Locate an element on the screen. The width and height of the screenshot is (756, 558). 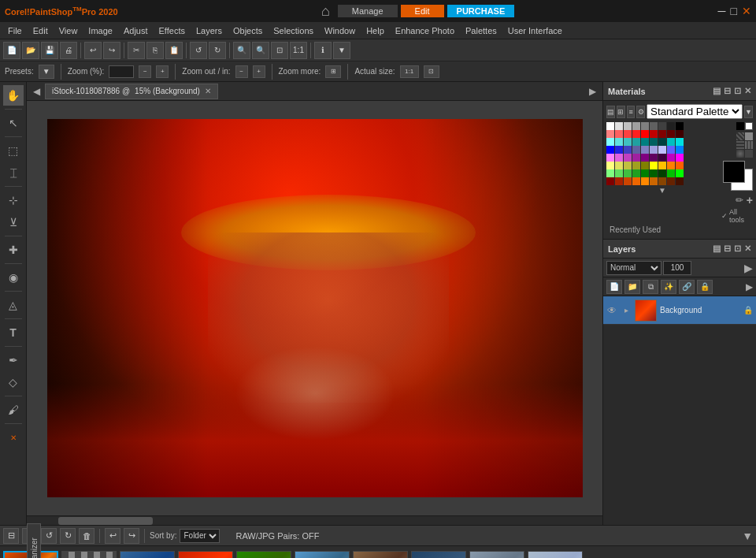
more-button: ▼ is located at coordinates (342, 50).